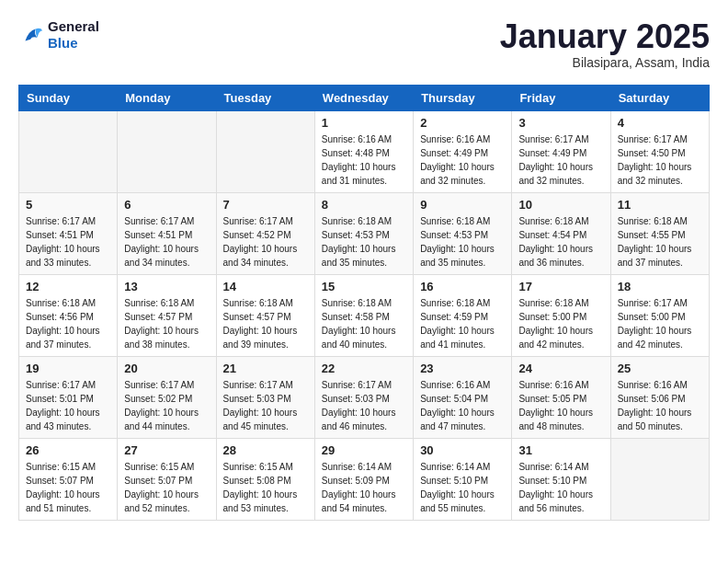 This screenshot has height=563, width=728. I want to click on weekday-header: Friday, so click(561, 98).